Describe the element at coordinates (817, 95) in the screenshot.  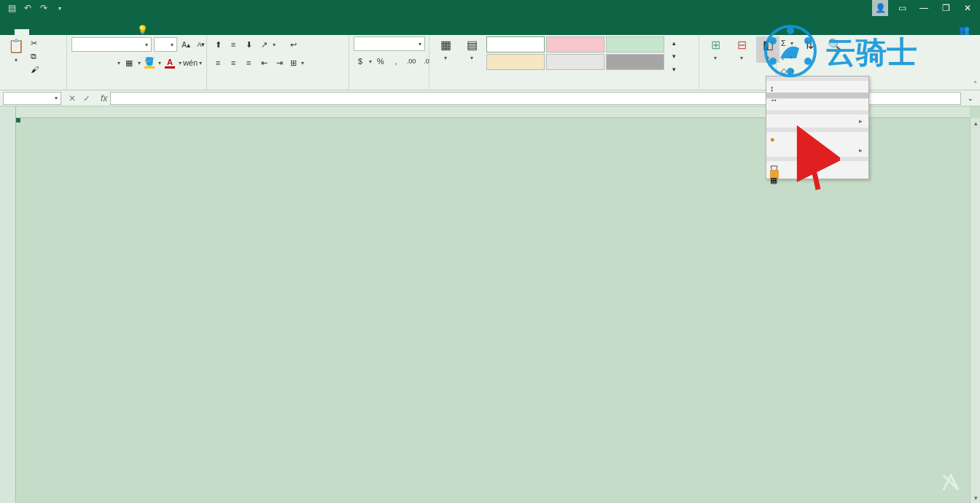
I see `menu-column-width: ↔` at that location.